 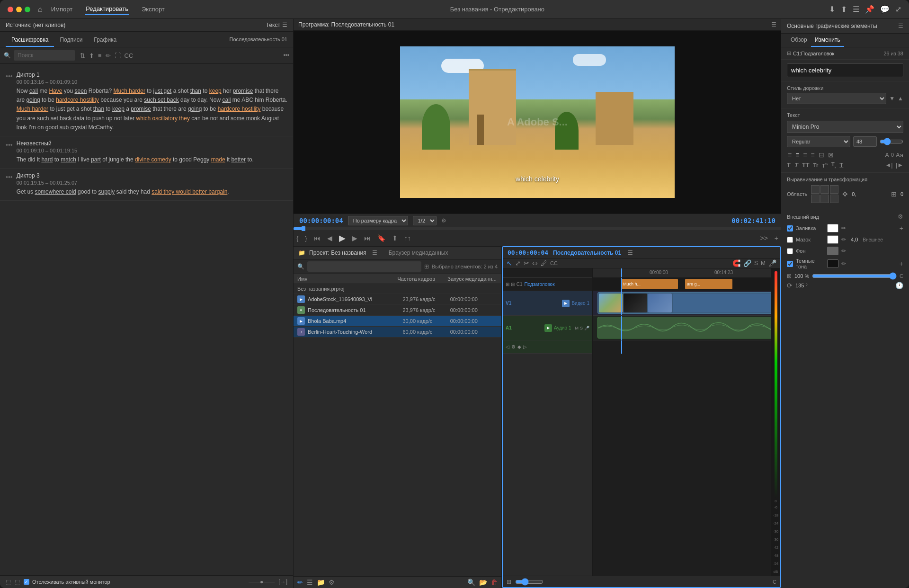 I want to click on tab-left-icon: ◄|, so click(x=889, y=165).